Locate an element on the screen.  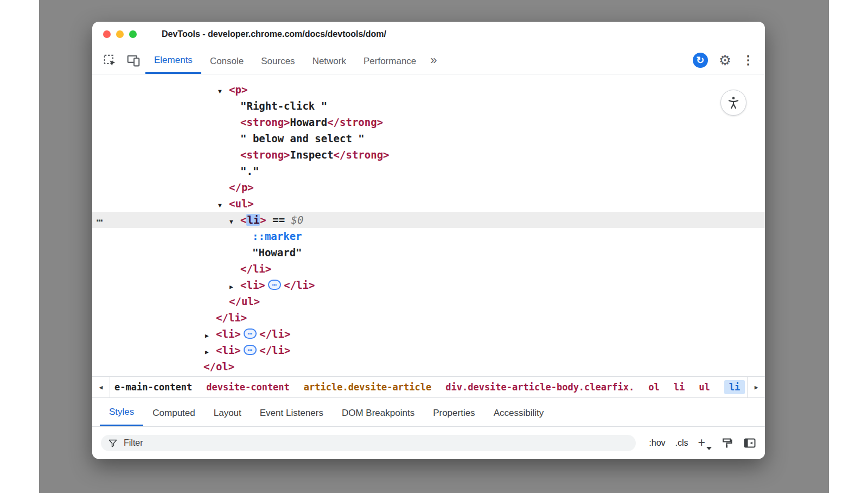
breadcrumb-item-devsite-content: devsite-content is located at coordinates (248, 387).